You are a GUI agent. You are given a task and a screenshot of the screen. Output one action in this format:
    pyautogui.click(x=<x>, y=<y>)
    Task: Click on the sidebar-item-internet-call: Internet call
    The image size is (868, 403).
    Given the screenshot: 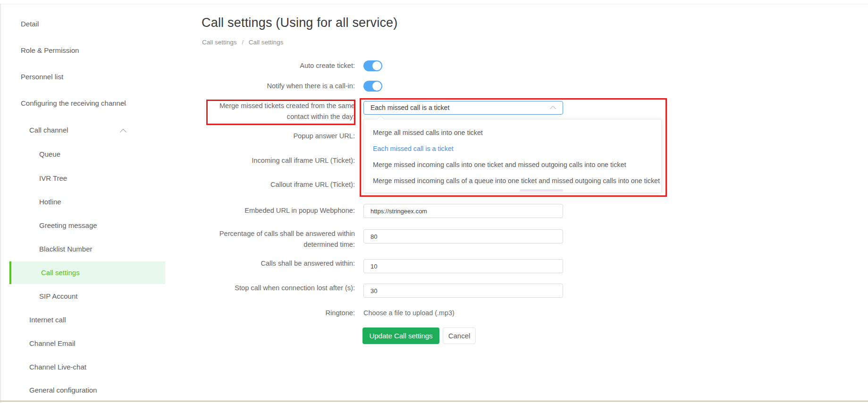 What is the action you would take?
    pyautogui.click(x=48, y=320)
    